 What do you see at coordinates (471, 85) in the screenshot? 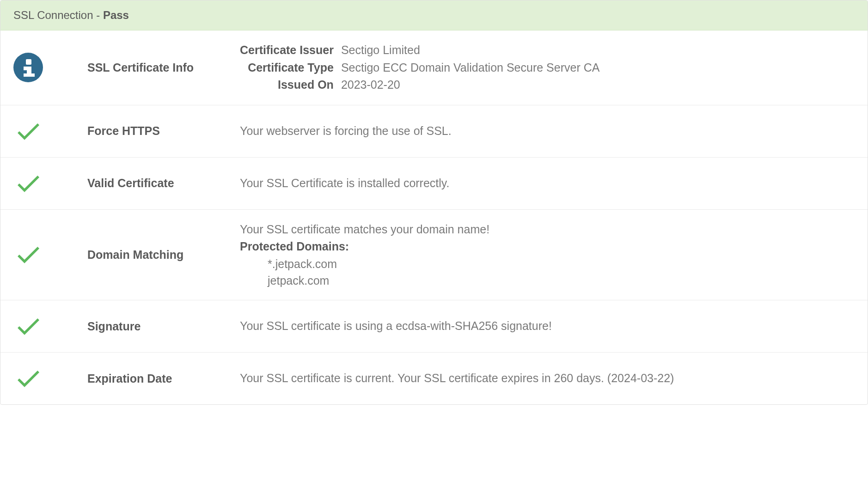
I see `cert-issued-value: 2023-02-20` at bounding box center [471, 85].